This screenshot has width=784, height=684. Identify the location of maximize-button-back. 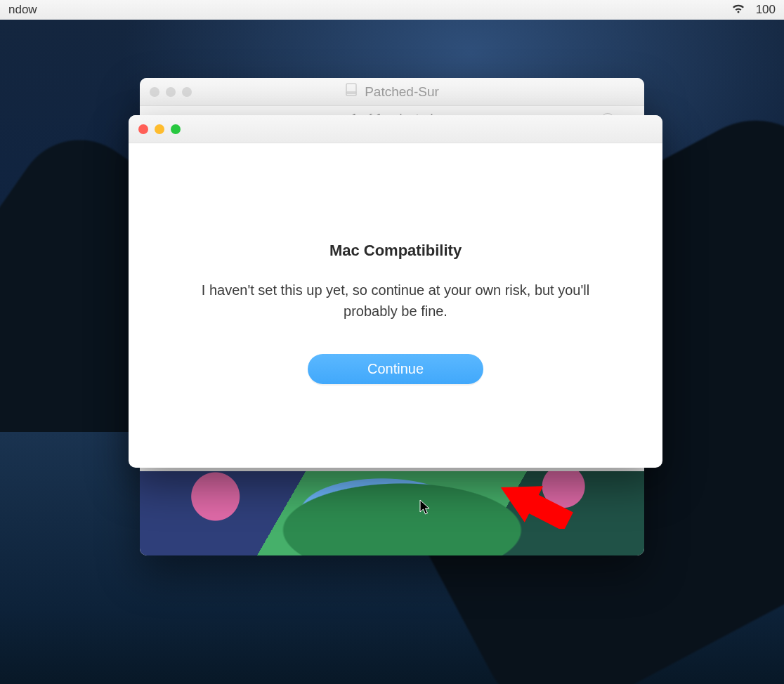
(187, 92).